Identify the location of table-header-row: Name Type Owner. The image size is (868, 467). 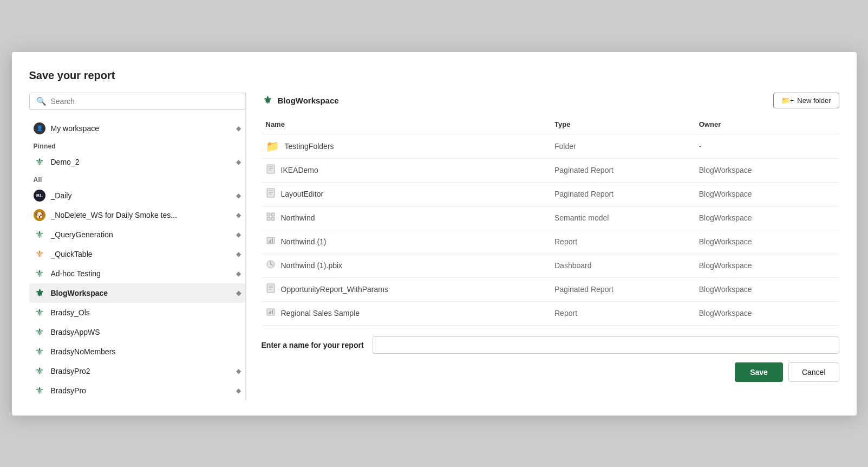
(550, 126).